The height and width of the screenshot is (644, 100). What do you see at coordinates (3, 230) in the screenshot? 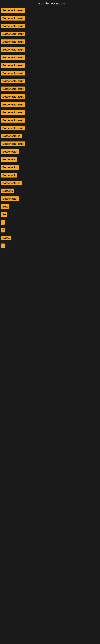
I see `bottleneck-badge: B` at bounding box center [3, 230].